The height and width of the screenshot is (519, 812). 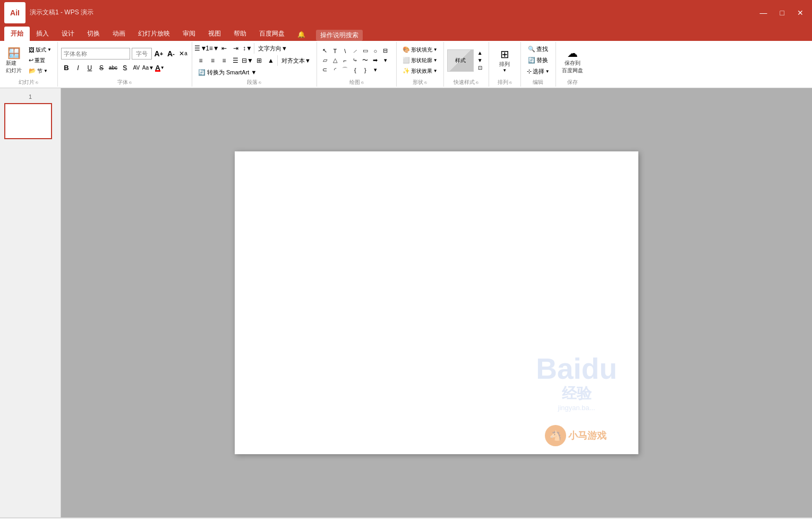 I want to click on shape-brace2: }, so click(x=365, y=70).